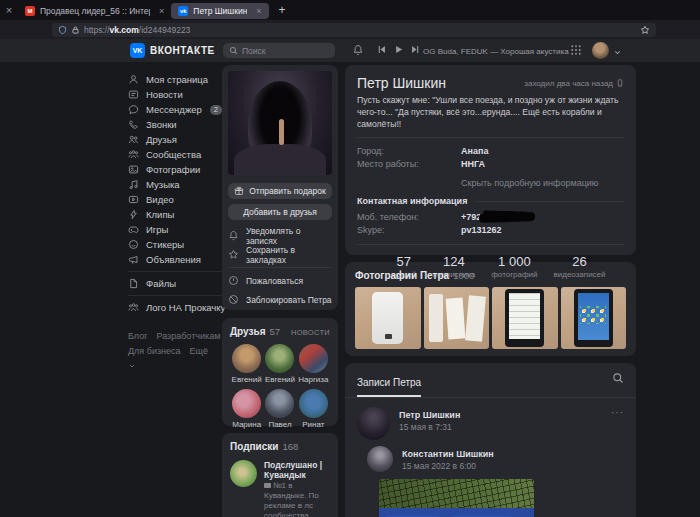 Image resolution: width=700 pixels, height=517 pixels. Describe the element at coordinates (430, 415) in the screenshot. I see `post-author-name: Петр Шишкин` at that location.